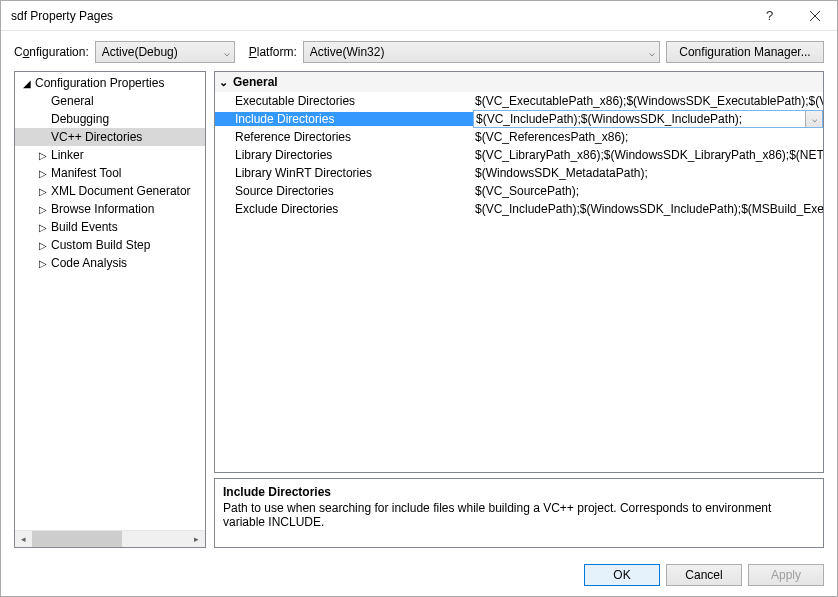 This screenshot has width=838, height=597. What do you see at coordinates (482, 52) in the screenshot?
I see `platform-combo: Active(Win32) ⌵` at bounding box center [482, 52].